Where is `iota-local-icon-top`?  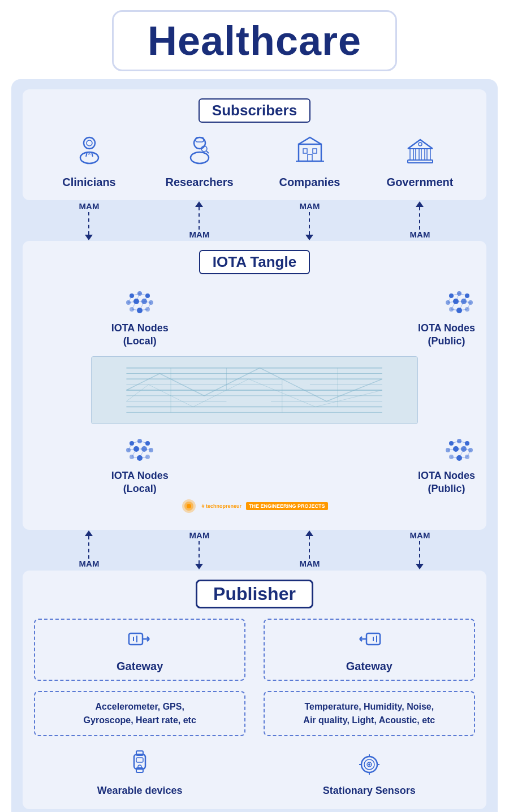
iota-local-icon-top is located at coordinates (140, 304).